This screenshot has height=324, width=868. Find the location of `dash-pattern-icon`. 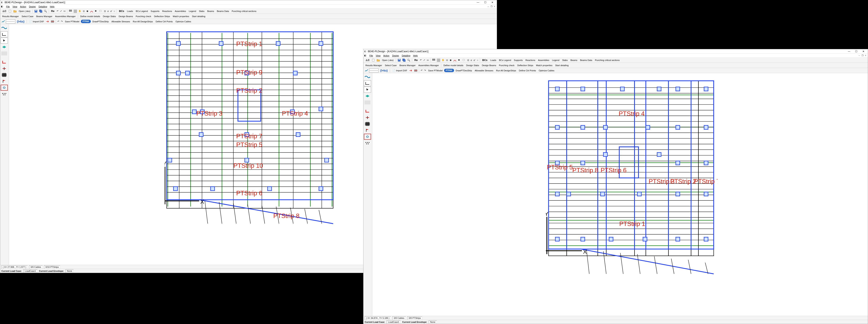

dash-pattern-icon is located at coordinates (374, 71).